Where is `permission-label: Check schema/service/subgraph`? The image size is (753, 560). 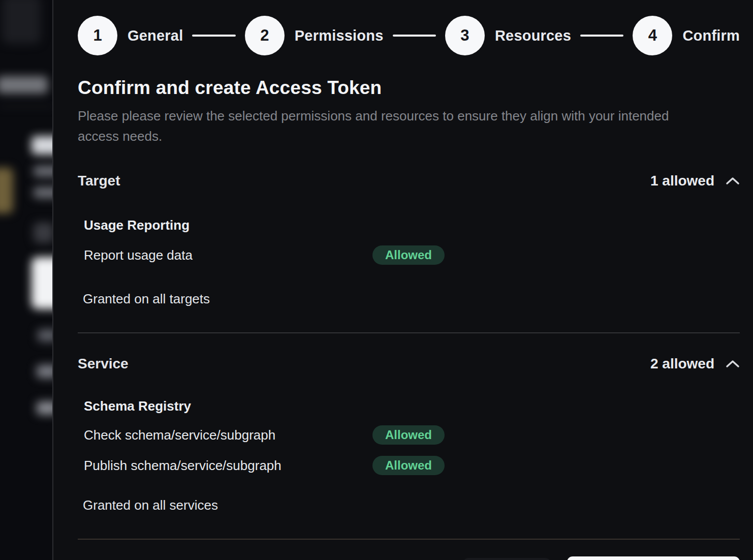 permission-label: Check schema/service/subgraph is located at coordinates (228, 435).